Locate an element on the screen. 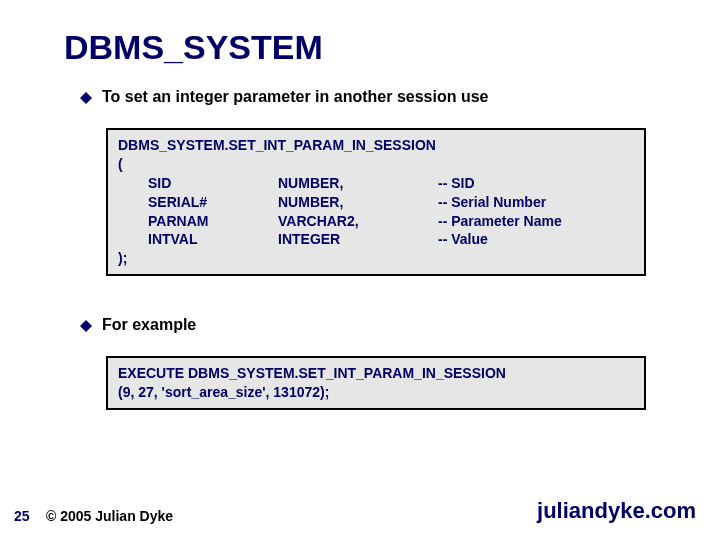  bullet-row: For example is located at coordinates (370, 325).